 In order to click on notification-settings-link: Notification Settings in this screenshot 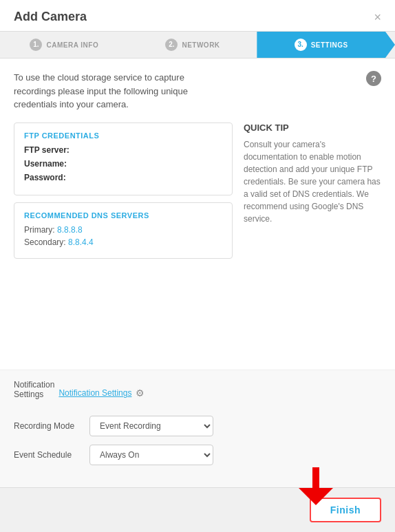, I will do `click(95, 393)`.